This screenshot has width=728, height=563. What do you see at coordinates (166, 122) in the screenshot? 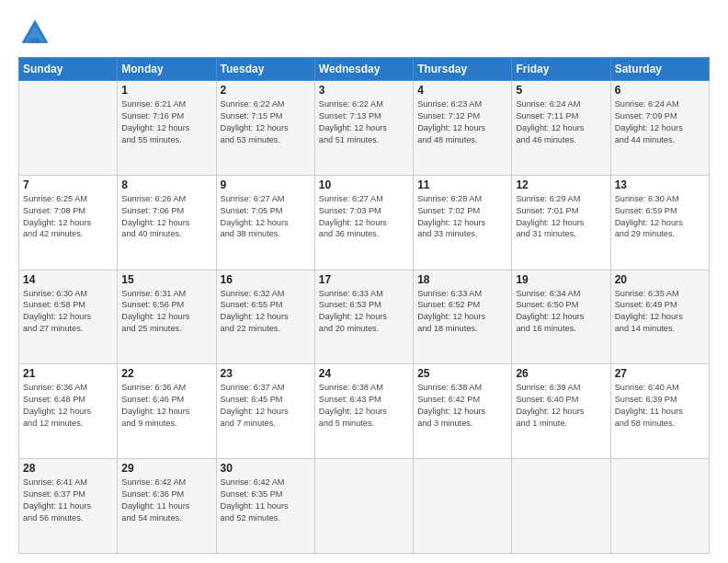
I see `day-info: Sunrise: 6:21 AM Sunset: 7:16 PM Dayligh…` at bounding box center [166, 122].